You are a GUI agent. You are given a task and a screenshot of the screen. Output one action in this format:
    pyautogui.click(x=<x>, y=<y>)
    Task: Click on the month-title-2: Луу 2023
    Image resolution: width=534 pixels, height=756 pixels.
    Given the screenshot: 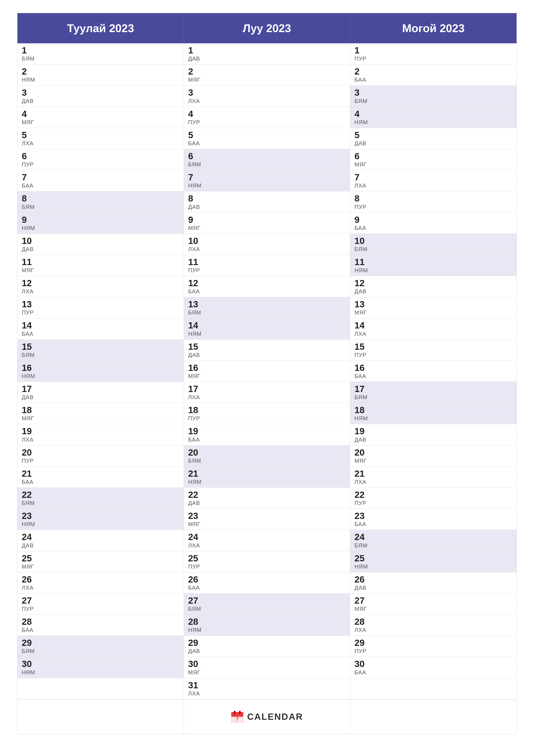 What is the action you would take?
    pyautogui.click(x=267, y=28)
    